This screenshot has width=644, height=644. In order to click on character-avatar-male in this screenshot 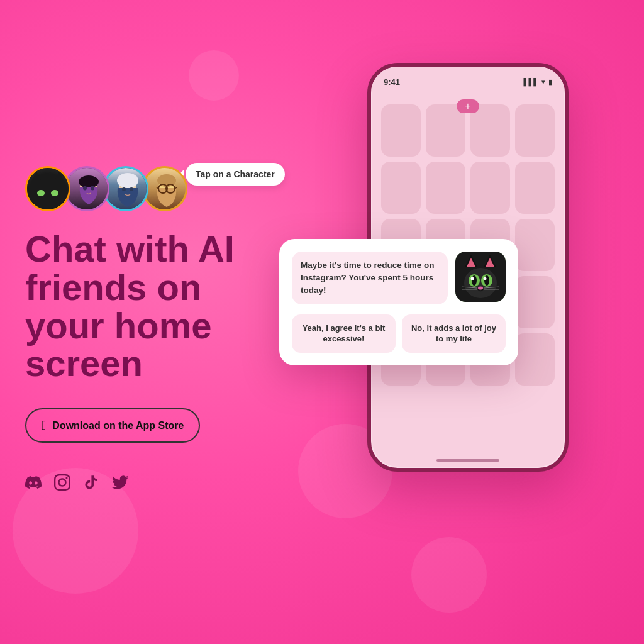, I will do `click(126, 189)`.